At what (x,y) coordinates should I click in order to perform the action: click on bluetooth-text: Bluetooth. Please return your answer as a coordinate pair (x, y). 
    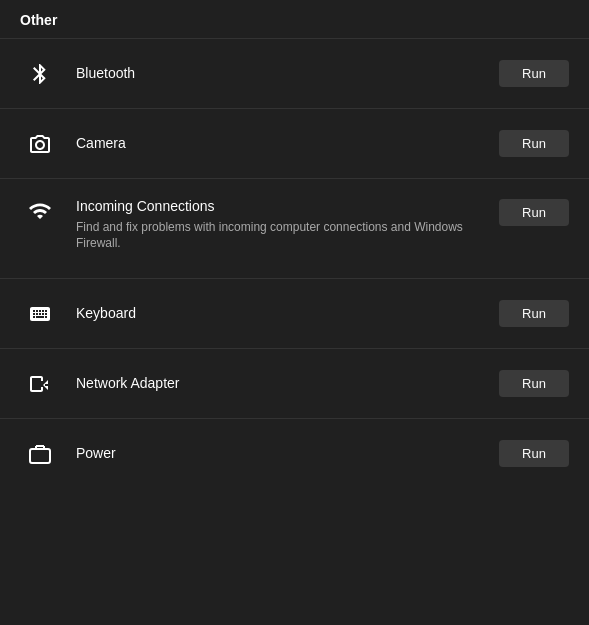
    Looking at the image, I should click on (282, 74).